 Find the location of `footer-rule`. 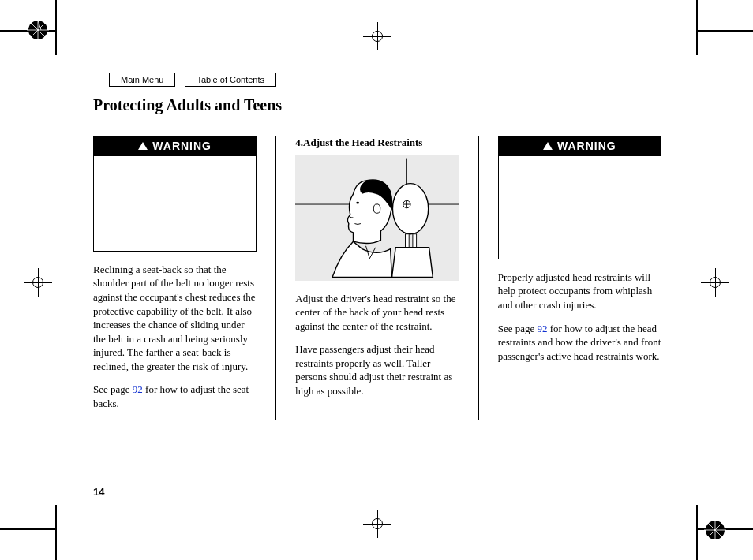

footer-rule is located at coordinates (377, 480).